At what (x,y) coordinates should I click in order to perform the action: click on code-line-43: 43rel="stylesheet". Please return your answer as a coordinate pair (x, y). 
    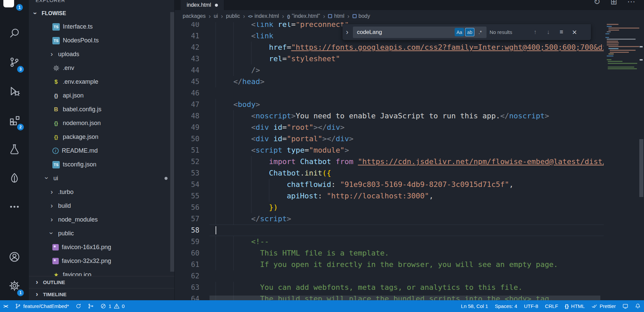
    Looking at the image, I should click on (389, 59).